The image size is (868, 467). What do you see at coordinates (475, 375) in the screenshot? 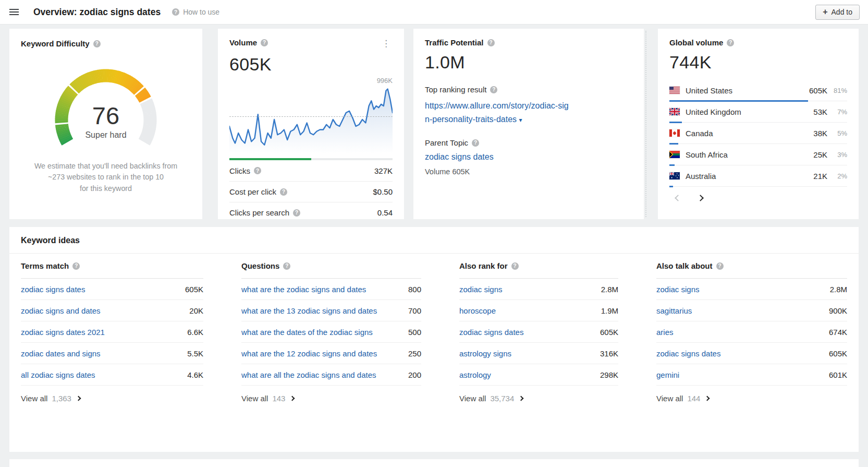
I see `keyword-link: astrology` at bounding box center [475, 375].